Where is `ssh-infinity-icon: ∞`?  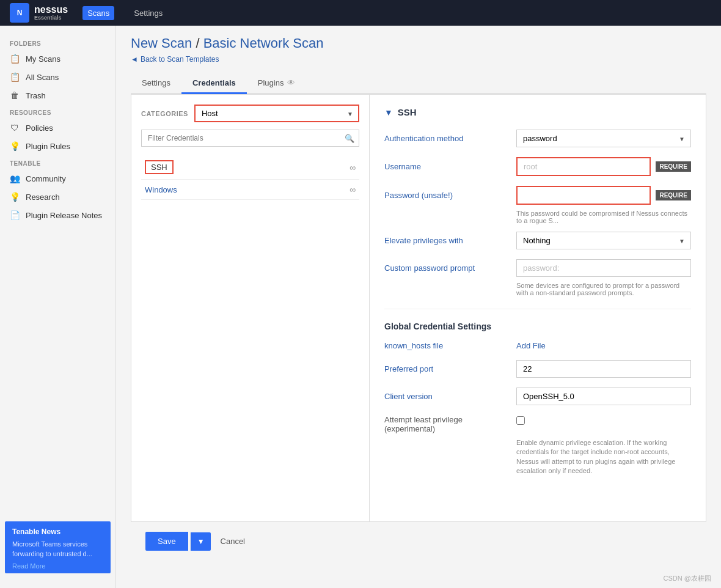
ssh-infinity-icon: ∞ is located at coordinates (353, 167).